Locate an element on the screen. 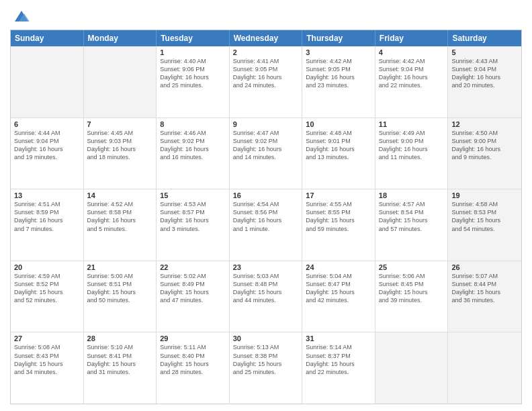 This screenshot has height=411, width=532. day-number: 1 is located at coordinates (193, 52).